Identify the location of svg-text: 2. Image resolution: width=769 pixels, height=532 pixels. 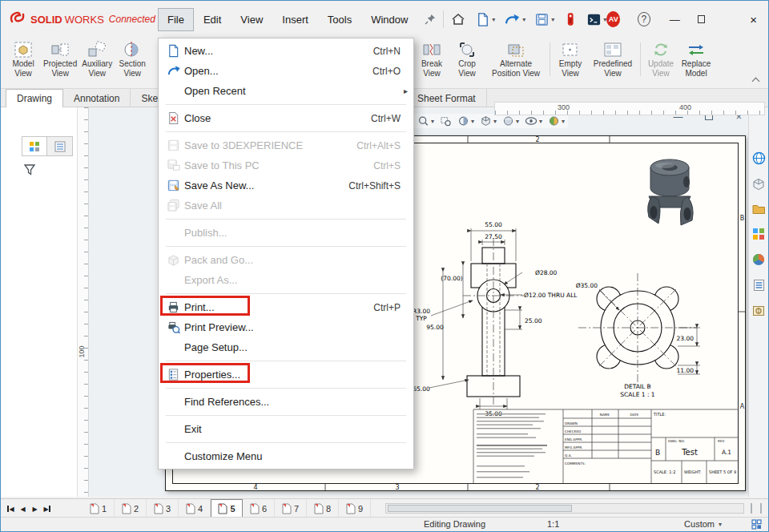
(537, 139).